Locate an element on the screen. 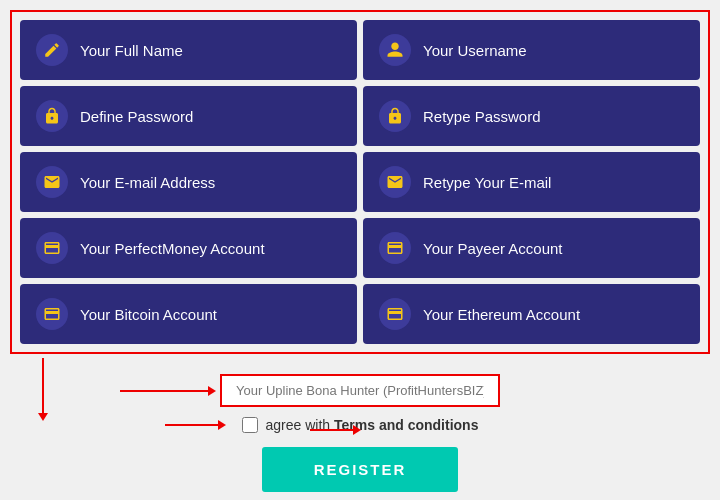  retype-password-label: Retype Password is located at coordinates (482, 116).